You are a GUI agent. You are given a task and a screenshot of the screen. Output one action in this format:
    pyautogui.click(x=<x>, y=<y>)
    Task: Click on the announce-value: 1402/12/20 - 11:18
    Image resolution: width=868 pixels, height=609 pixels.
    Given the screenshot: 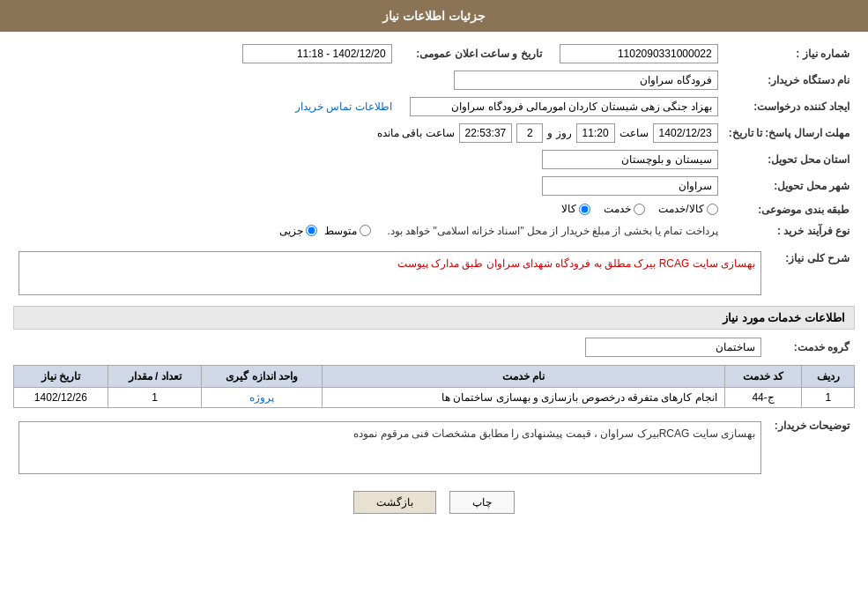 What is the action you would take?
    pyautogui.click(x=317, y=54)
    